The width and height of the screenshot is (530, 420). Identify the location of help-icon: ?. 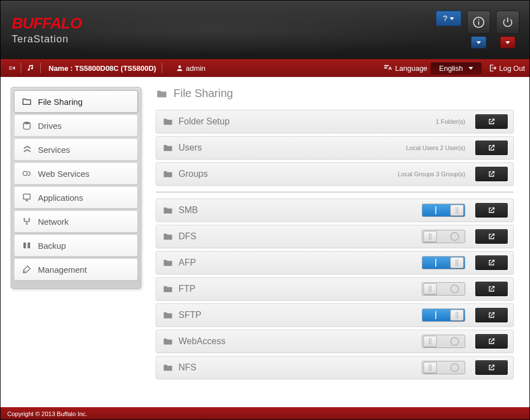
(445, 18).